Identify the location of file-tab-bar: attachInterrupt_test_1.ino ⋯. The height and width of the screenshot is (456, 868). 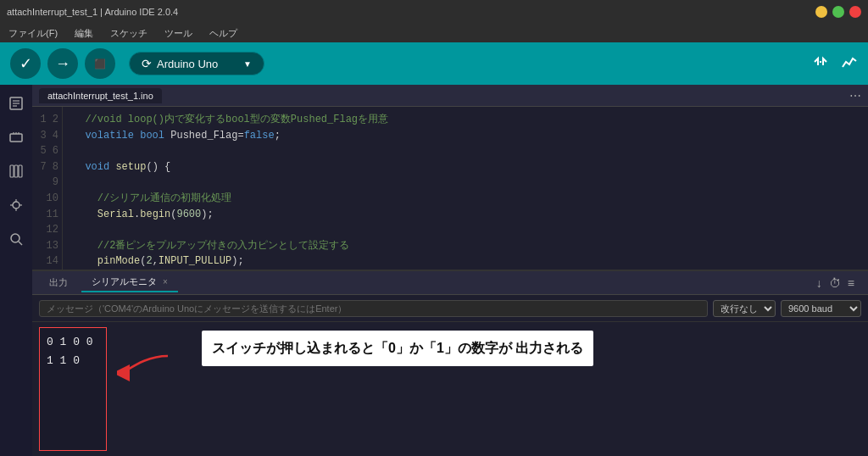
(450, 96).